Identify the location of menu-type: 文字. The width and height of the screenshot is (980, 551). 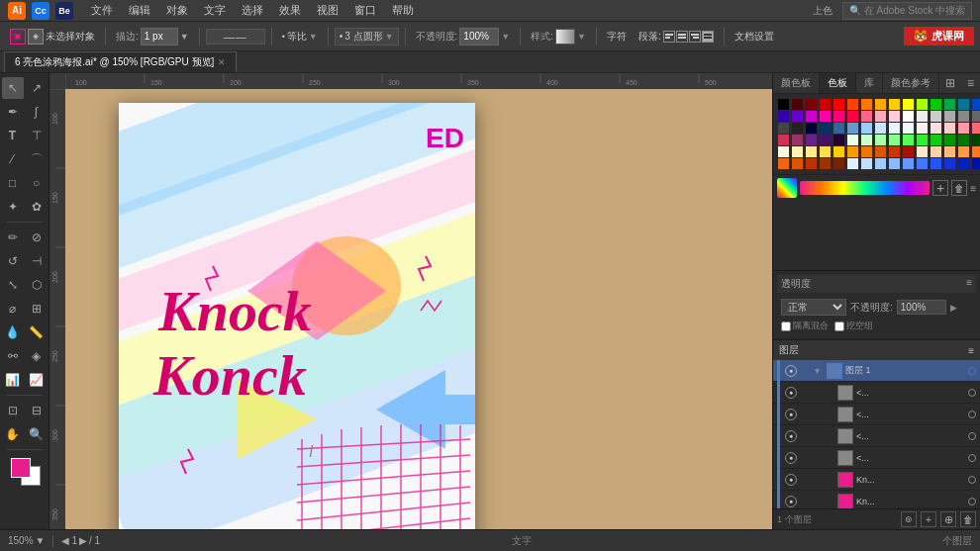
(215, 10).